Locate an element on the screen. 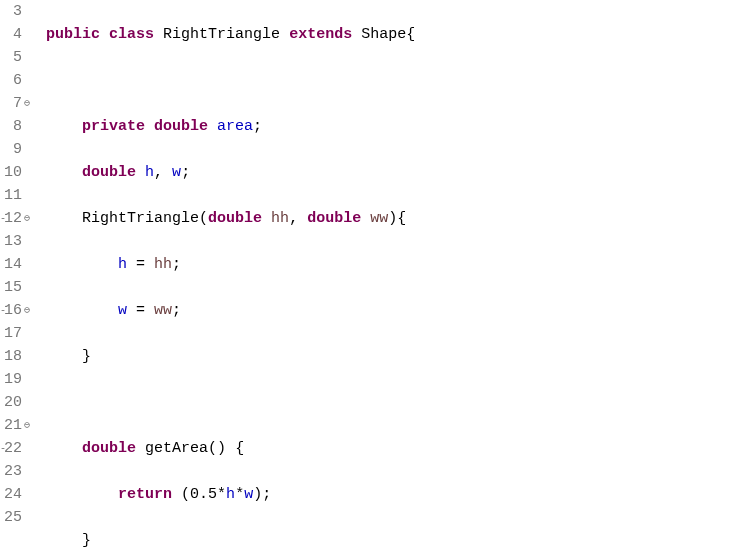 This screenshot has width=729, height=556. line-number: 5 is located at coordinates (13, 58).